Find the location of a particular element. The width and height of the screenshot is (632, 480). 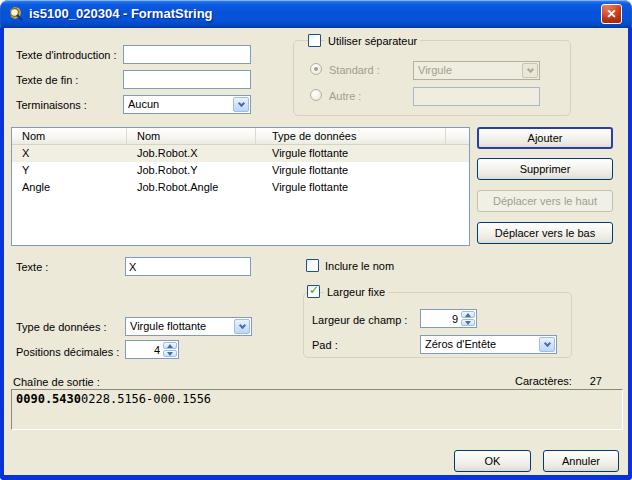

cell-name: Angle is located at coordinates (70, 188).